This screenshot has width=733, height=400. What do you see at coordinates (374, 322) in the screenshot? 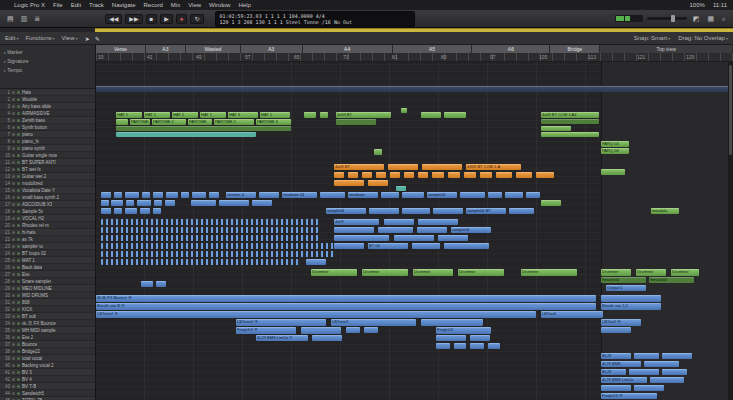
I see `region: LB7une4` at bounding box center [374, 322].